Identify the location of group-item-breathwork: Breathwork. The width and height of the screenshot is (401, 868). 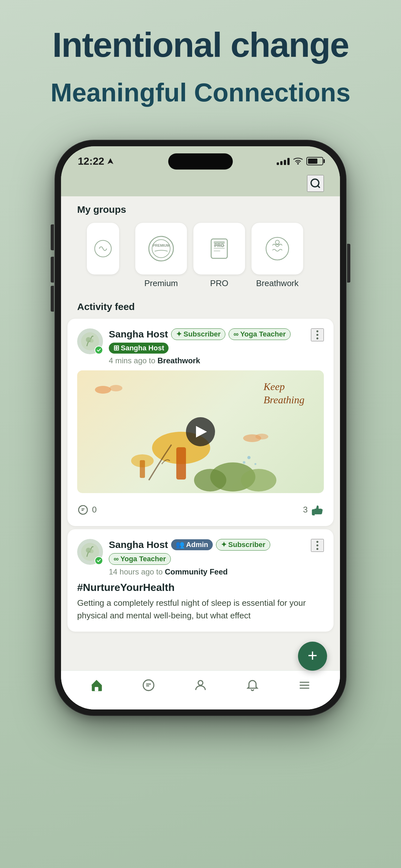
(277, 255).